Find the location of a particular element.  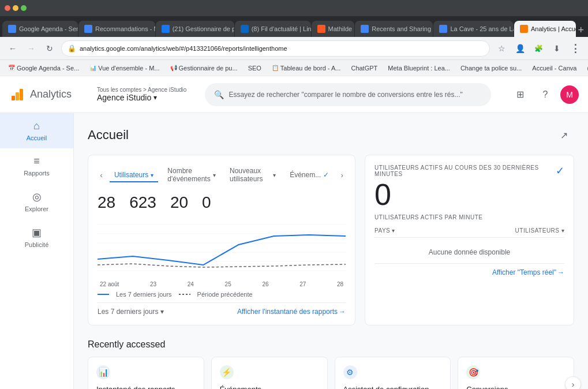

profile-icon: 👤 is located at coordinates (520, 48).